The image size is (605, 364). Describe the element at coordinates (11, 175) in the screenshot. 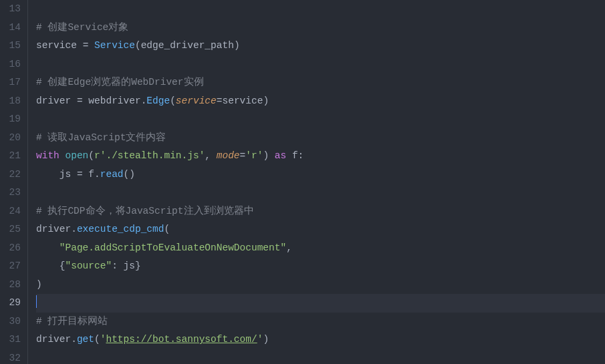

I see `line-number: 22` at that location.